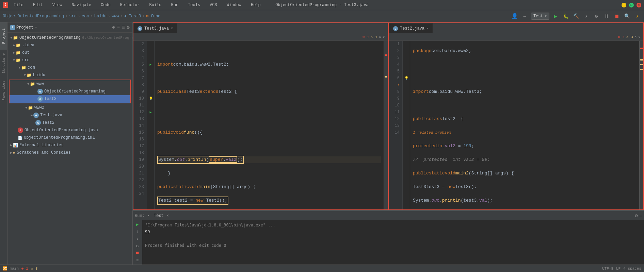  I want to click on bottom-up-btn: ↑, so click(138, 232).